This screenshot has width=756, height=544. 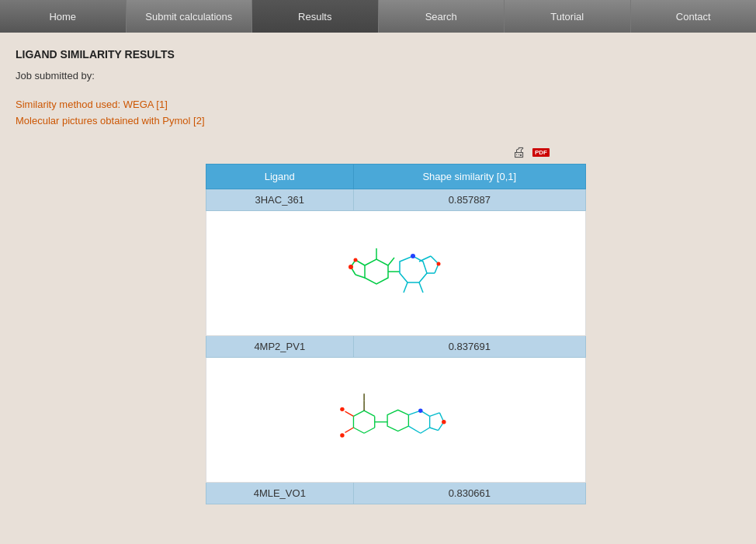 I want to click on table-row: 4MP2_PV1 0.837691, so click(x=396, y=346).